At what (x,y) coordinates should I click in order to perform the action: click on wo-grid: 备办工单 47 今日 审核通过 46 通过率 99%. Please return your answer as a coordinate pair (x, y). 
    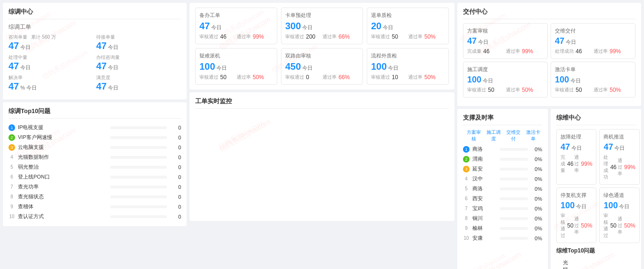
    Looking at the image, I should click on (322, 46).